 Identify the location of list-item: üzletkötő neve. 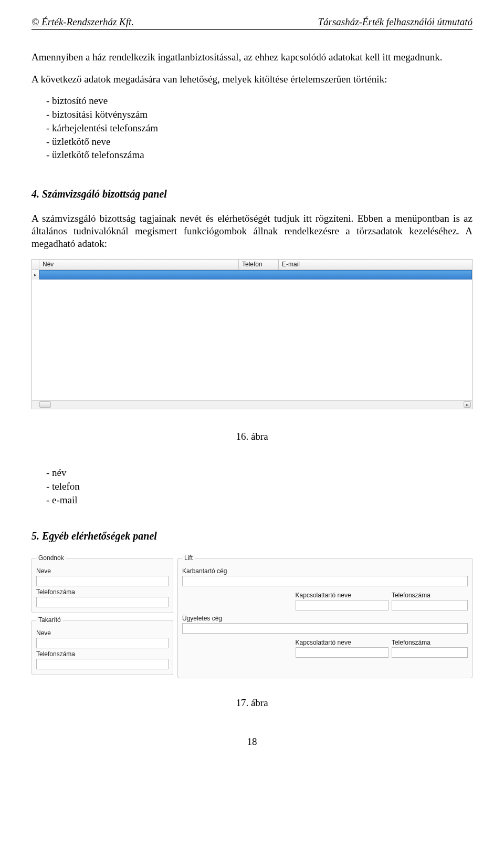
(259, 142).